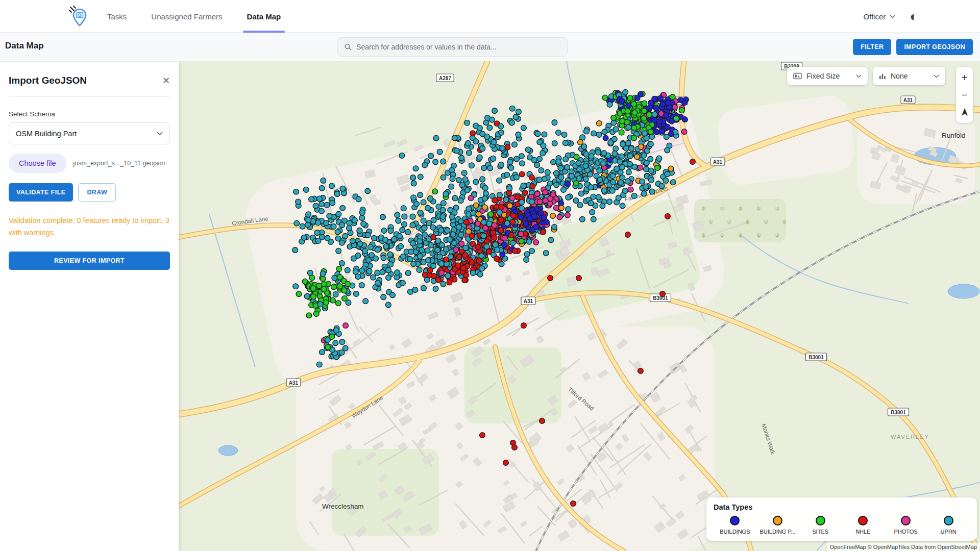  I want to click on validation-message: Validation complete: 0 features ready to…, so click(89, 227).